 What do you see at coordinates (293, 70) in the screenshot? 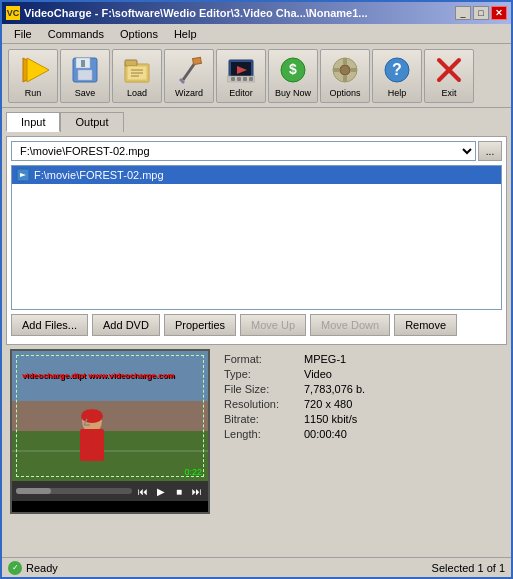
I see `buy-now-icon: $` at bounding box center [293, 70].